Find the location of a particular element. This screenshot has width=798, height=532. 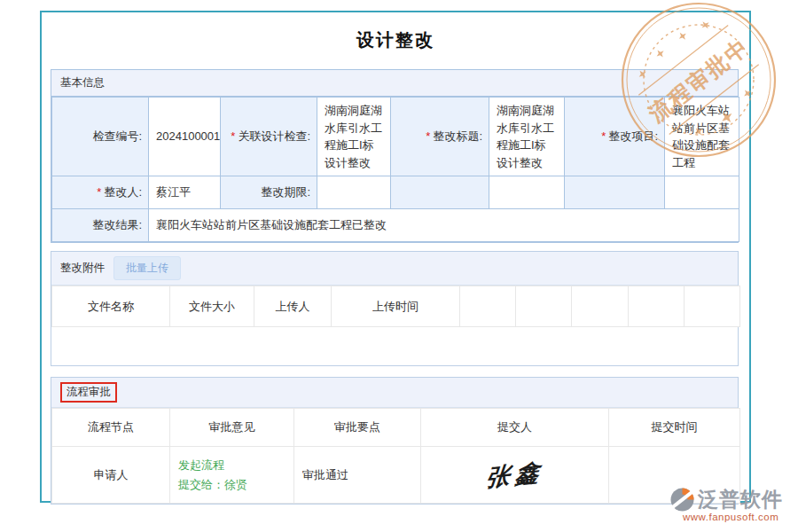

submitter-cell: 张鑫 is located at coordinates (515, 475).